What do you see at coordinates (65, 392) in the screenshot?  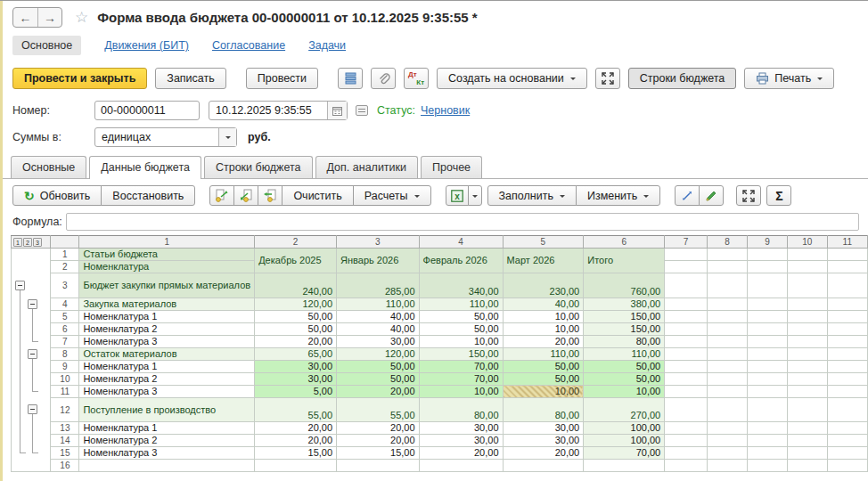 I see `row-number: 11` at bounding box center [65, 392].